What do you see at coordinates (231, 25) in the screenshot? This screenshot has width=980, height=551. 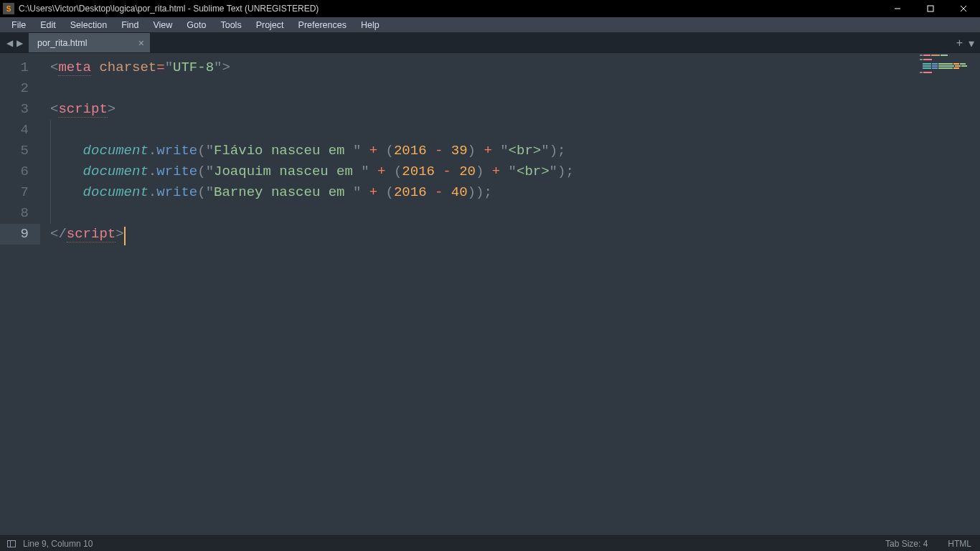 I see `menu-tools: Tools` at bounding box center [231, 25].